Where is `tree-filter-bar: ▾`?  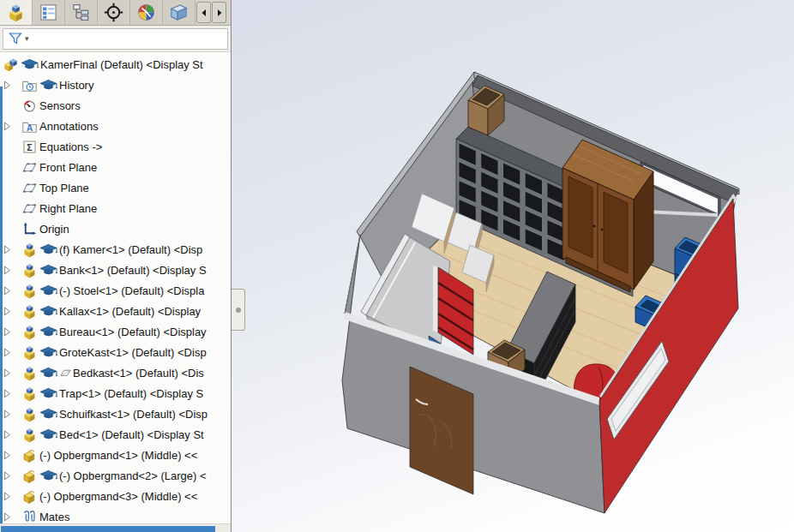 tree-filter-bar: ▾ is located at coordinates (115, 39).